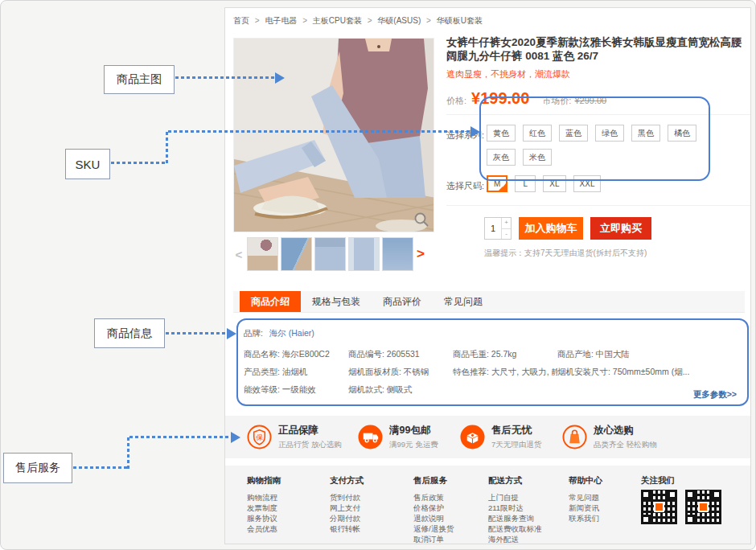 Image resolution: width=756 pixels, height=550 pixels. What do you see at coordinates (463, 302) in the screenshot?
I see `tab-faq: 常见问题` at bounding box center [463, 302].